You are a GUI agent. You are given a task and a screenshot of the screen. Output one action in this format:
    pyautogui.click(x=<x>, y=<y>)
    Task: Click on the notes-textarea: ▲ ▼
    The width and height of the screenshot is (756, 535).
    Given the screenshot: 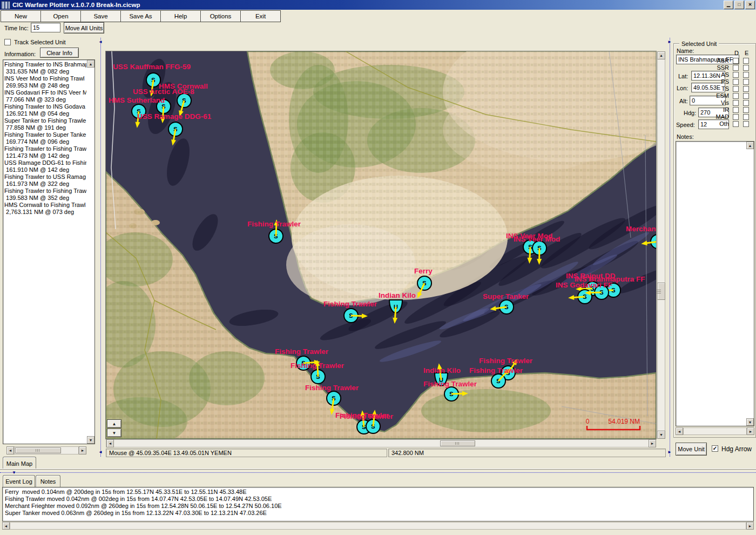 What is the action you would take?
    pyautogui.click(x=715, y=284)
    